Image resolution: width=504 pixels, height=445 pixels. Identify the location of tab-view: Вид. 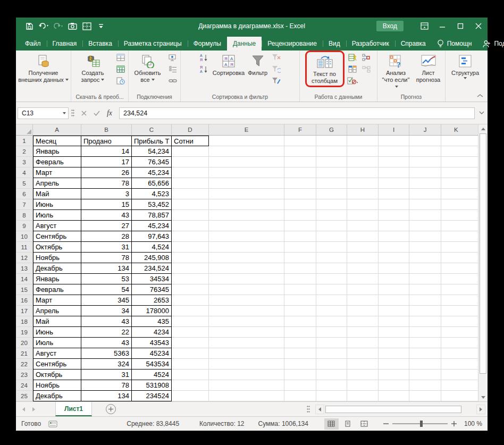
(334, 44).